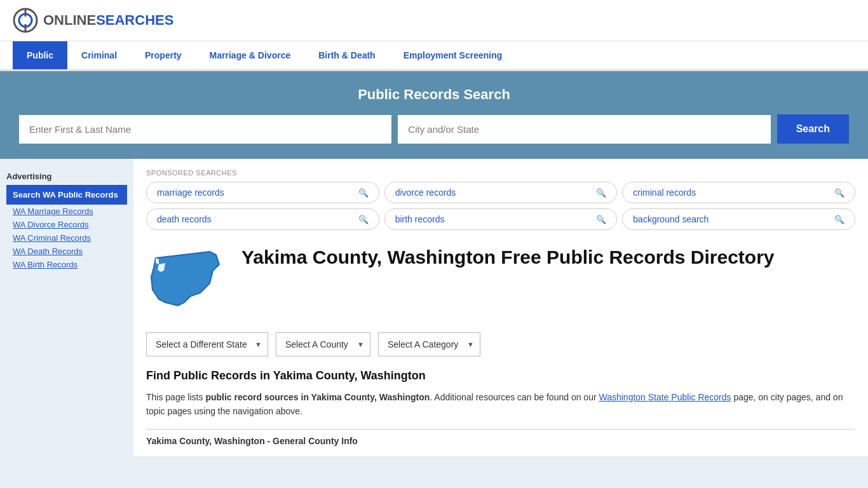 Image resolution: width=868 pixels, height=488 pixels. What do you see at coordinates (738, 193) in the screenshot?
I see `pill-criminal: criminal records 🔍` at bounding box center [738, 193].